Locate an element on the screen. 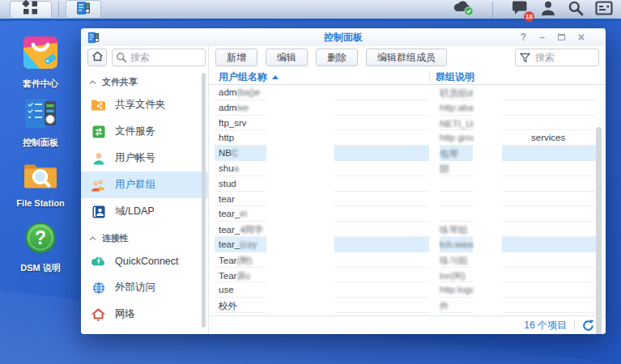 The height and width of the screenshot is (364, 621). sidebar-item-user-account: 用户帐号 is located at coordinates (144, 159).